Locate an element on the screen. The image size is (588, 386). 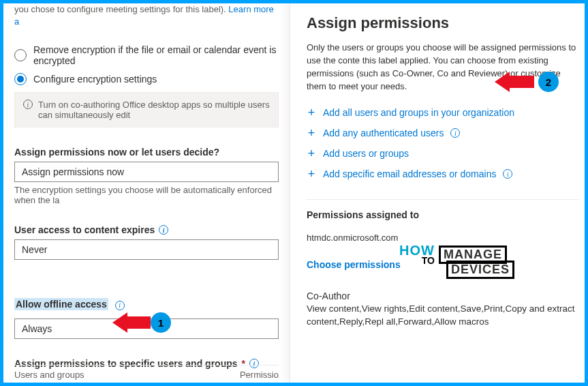
assign-now-label: Assign permissions now or let users deci… is located at coordinates (146, 152).